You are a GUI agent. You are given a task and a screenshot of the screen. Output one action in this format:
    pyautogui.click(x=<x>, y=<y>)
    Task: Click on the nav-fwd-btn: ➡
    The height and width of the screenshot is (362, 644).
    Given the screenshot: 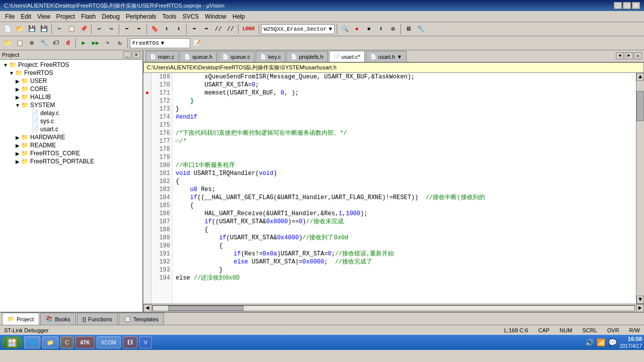 What is the action you would take?
    pyautogui.click(x=139, y=29)
    